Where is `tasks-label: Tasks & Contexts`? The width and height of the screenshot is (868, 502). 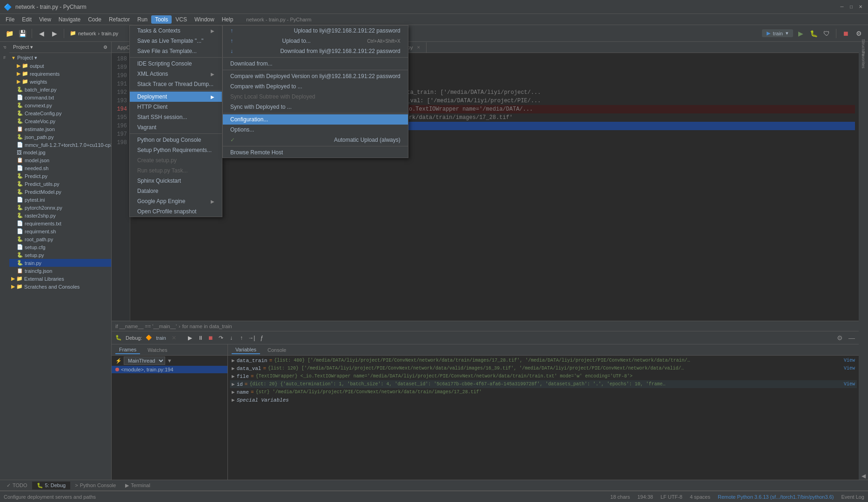 tasks-label: Tasks & Contexts is located at coordinates (159, 31).